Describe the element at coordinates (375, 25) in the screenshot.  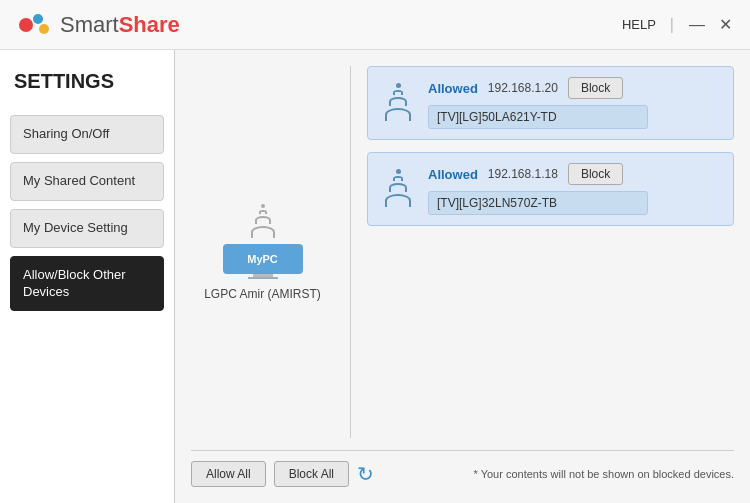
I see `titlebar: SmartShare HELP | — ✕` at that location.